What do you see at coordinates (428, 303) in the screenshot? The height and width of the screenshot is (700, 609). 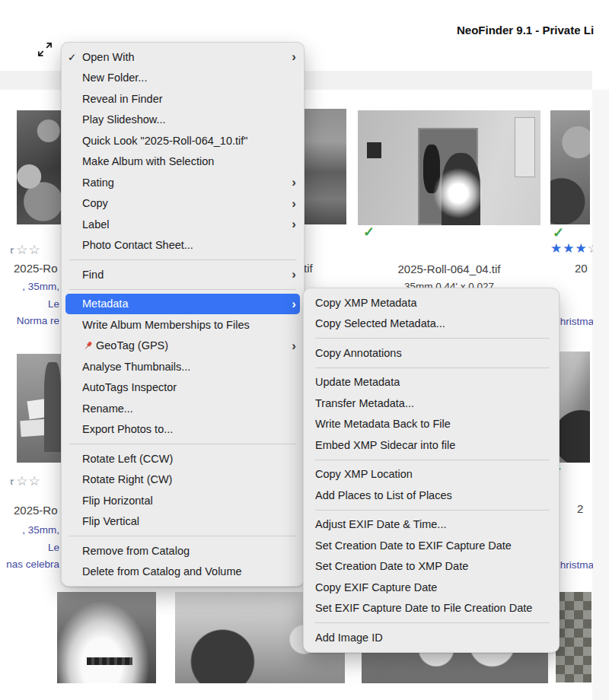 I see `menu-item-label: Copy XMP Metadata` at bounding box center [428, 303].